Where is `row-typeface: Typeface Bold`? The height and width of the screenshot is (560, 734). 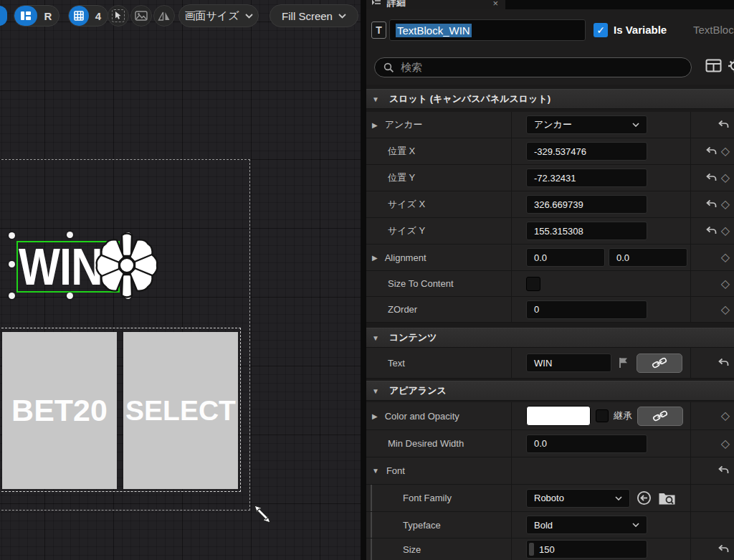
row-typeface: Typeface Bold is located at coordinates (550, 525).